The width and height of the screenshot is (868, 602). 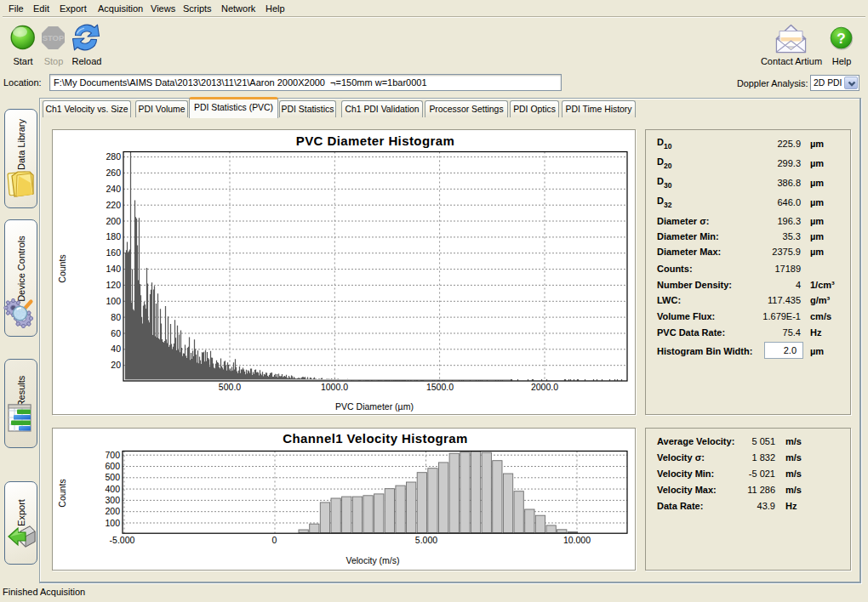 What do you see at coordinates (373, 560) in the screenshot?
I see `svg-text: Velocity (m/s)` at bounding box center [373, 560].